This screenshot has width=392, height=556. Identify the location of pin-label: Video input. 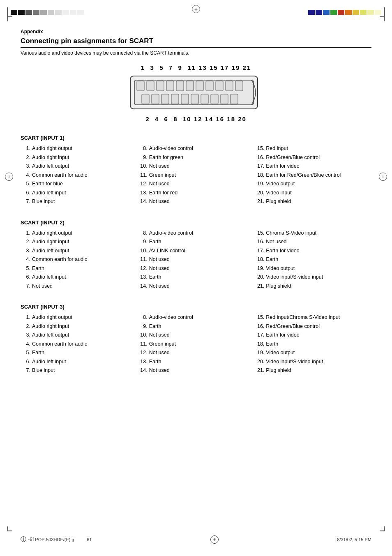
(319, 193).